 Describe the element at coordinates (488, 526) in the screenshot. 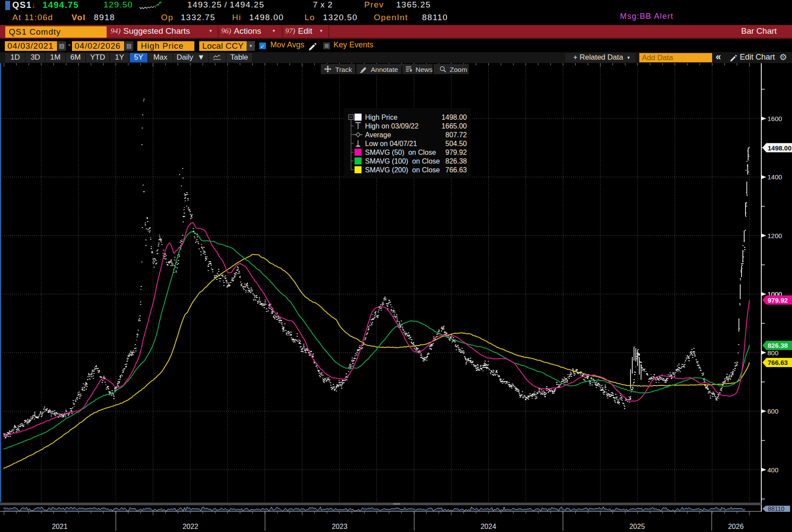

I see `svg-text: 2024` at that location.